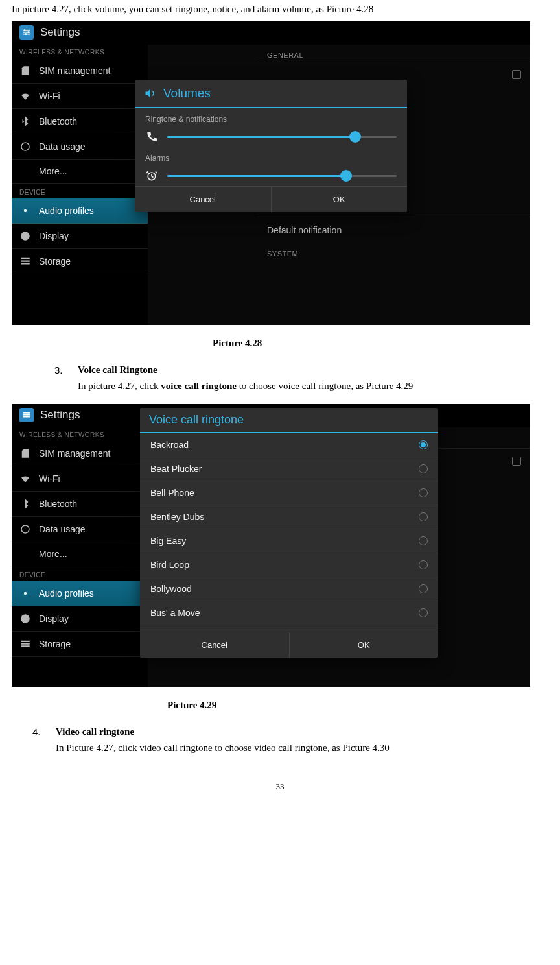 The image size is (560, 965). Describe the element at coordinates (150, 93) in the screenshot. I see `volume-icon` at that location.